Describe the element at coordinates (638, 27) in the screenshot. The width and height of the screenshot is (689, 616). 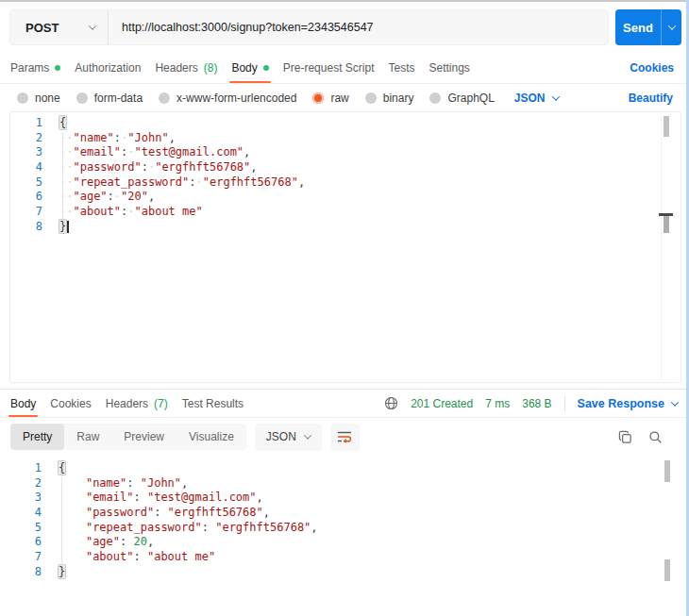
I see `send-button: Send` at that location.